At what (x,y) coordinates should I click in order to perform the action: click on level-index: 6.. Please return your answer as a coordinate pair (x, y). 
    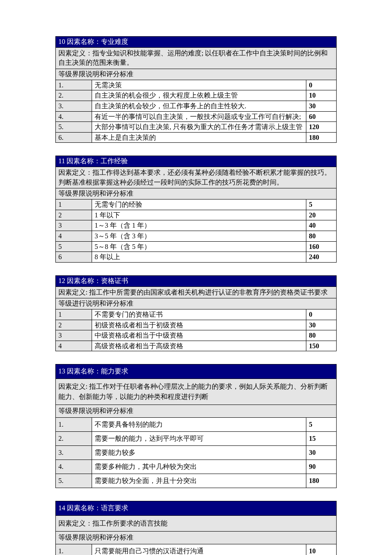
    Looking at the image, I should click on (74, 137).